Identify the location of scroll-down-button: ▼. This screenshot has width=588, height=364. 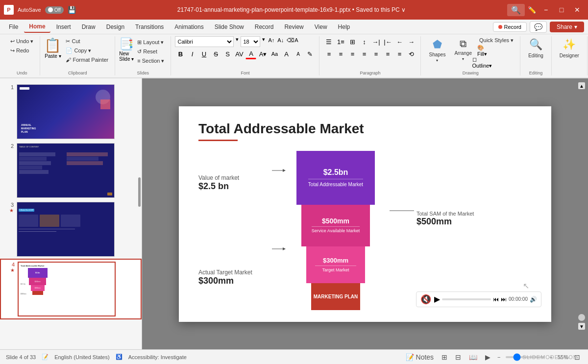
(582, 326).